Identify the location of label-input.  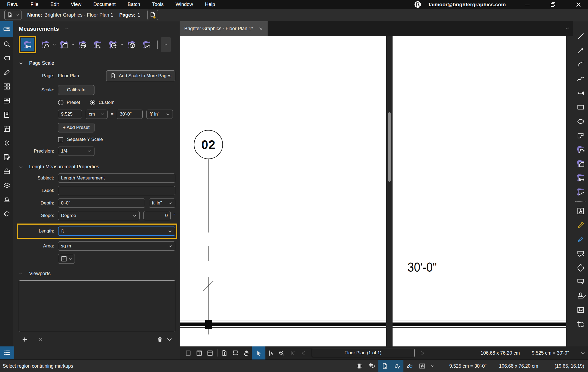
(117, 191).